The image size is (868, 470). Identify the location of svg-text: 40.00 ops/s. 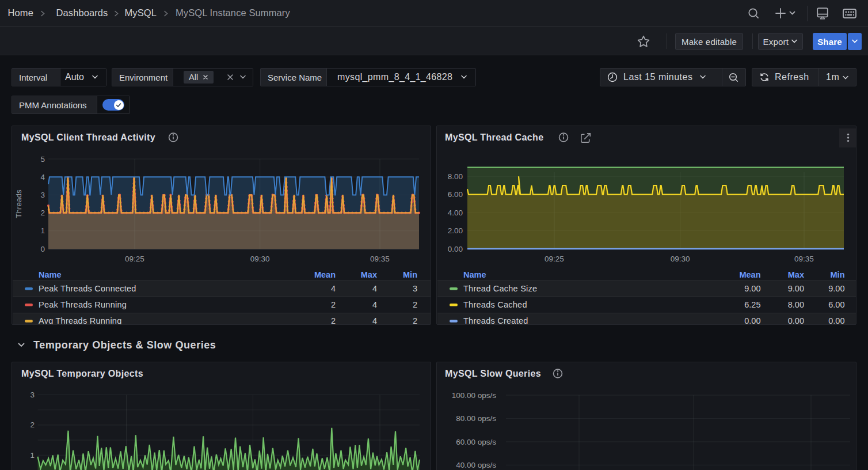
(476, 465).